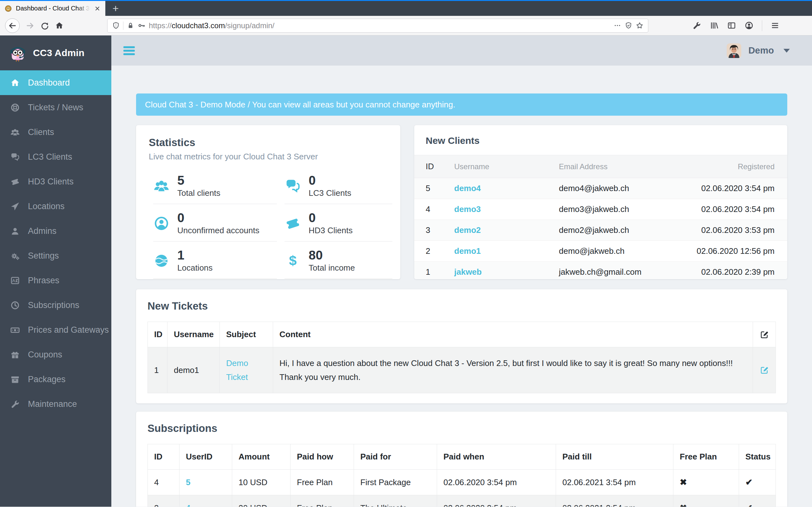  I want to click on stat-label: Locations, so click(195, 268).